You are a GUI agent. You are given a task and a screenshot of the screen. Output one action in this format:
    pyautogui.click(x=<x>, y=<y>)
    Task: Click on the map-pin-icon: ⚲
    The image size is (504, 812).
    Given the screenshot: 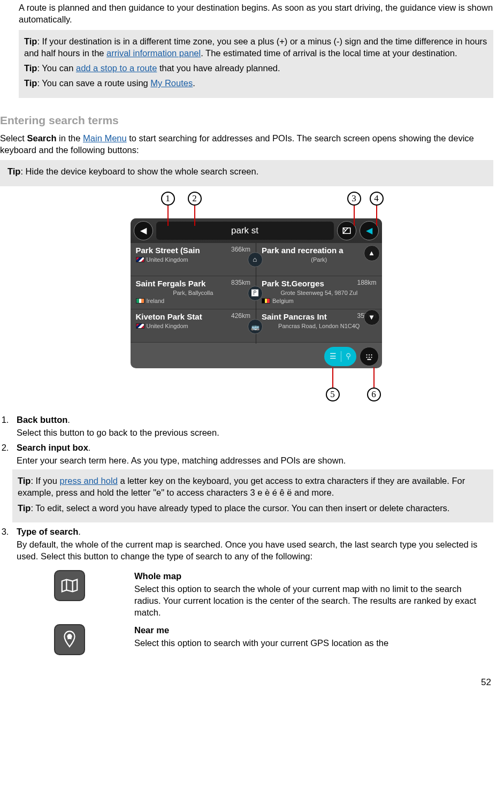 What is the action you would take?
    pyautogui.click(x=348, y=356)
    